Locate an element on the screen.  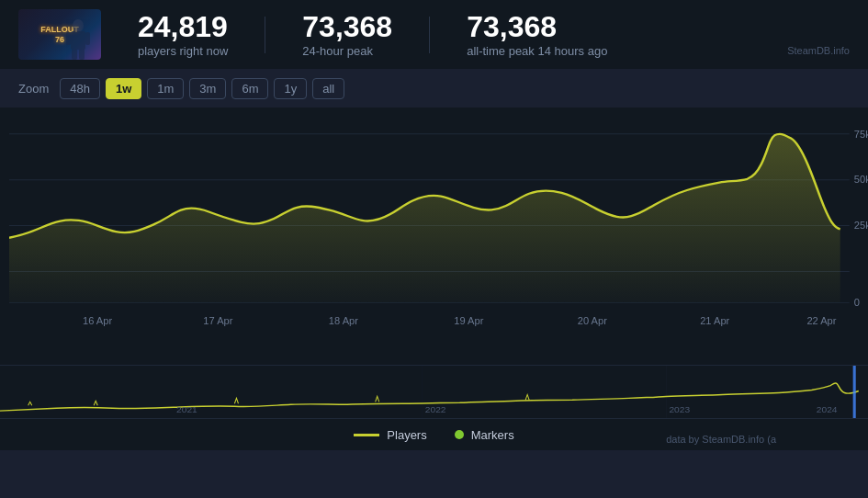
zoom-48h: 48h is located at coordinates (80, 88).